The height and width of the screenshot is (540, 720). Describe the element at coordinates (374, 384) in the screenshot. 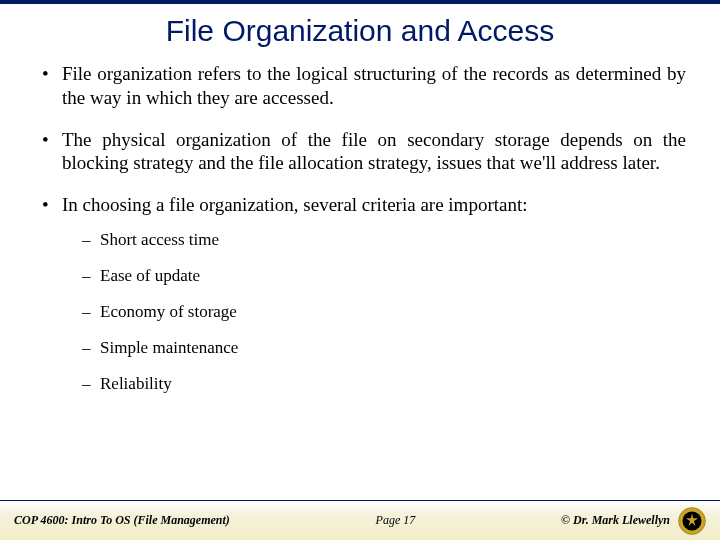

I see `sub-bullet-item: Reliability` at that location.